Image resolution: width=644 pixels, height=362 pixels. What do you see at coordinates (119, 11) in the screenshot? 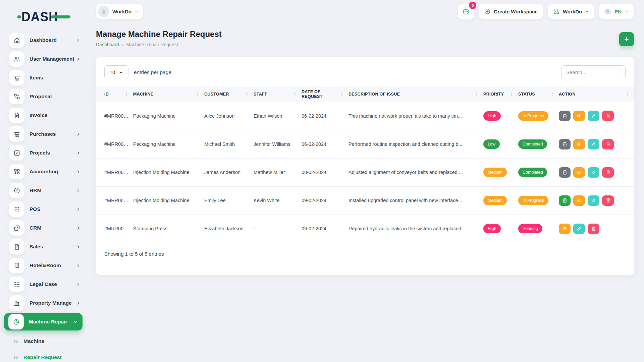
I see `workspace-user-pill: WorkDo` at bounding box center [119, 11].